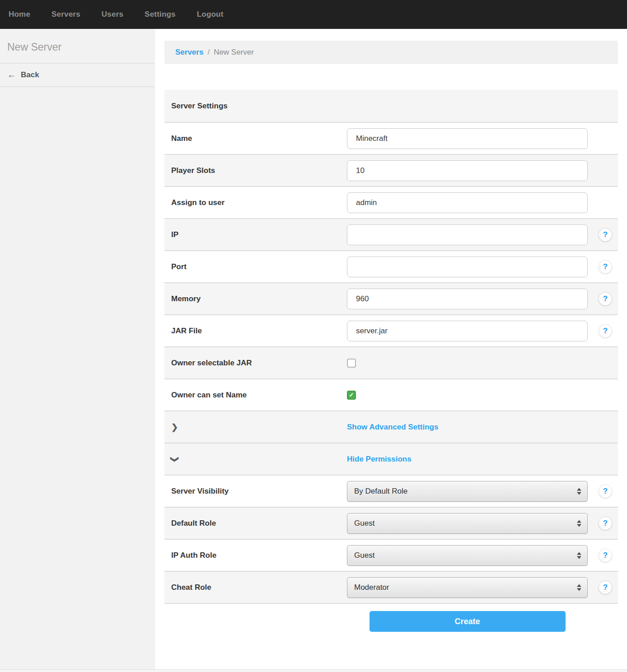 The image size is (627, 672). What do you see at coordinates (234, 52) in the screenshot?
I see `breadcrumb-current: New Server` at bounding box center [234, 52].